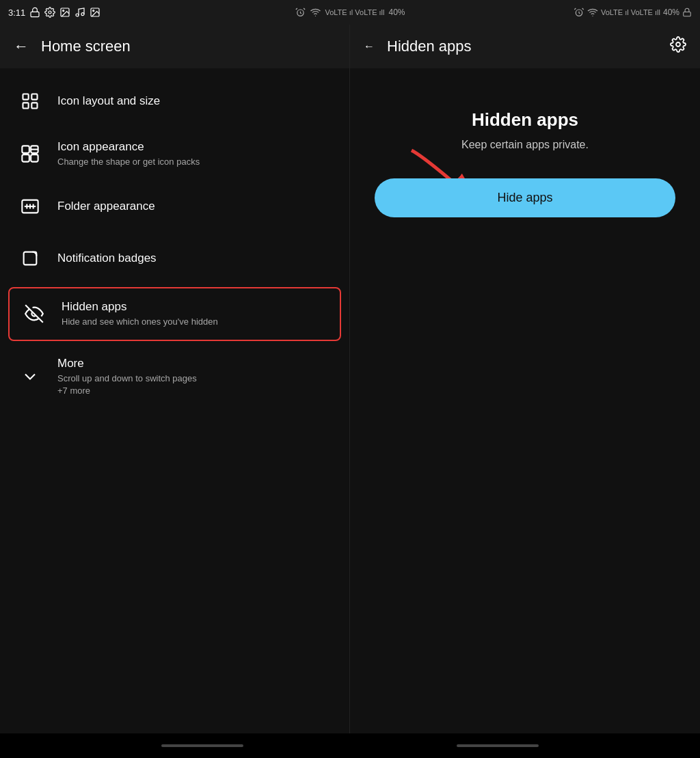 Image resolution: width=700 pixels, height=758 pixels. I want to click on folder-appearance-text: Folder appearance, so click(196, 206).